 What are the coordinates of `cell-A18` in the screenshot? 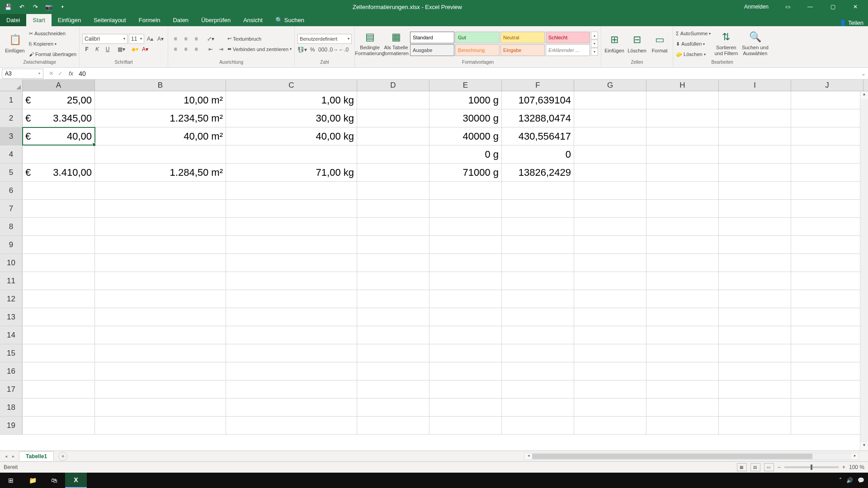 It's located at (59, 408).